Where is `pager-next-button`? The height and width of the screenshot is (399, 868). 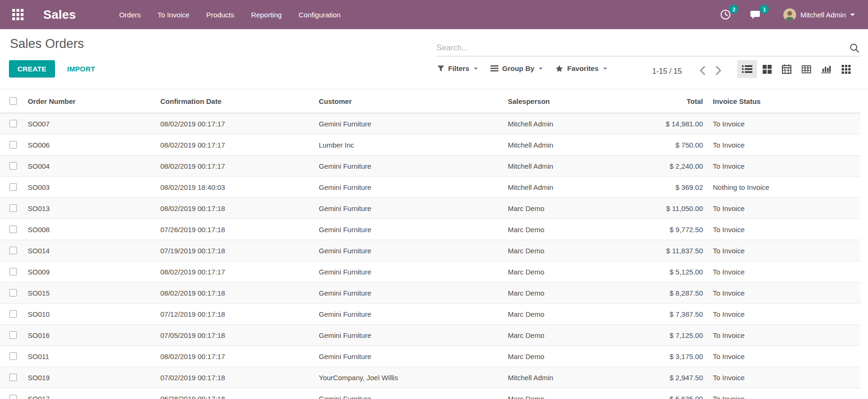
pager-next-button is located at coordinates (718, 71).